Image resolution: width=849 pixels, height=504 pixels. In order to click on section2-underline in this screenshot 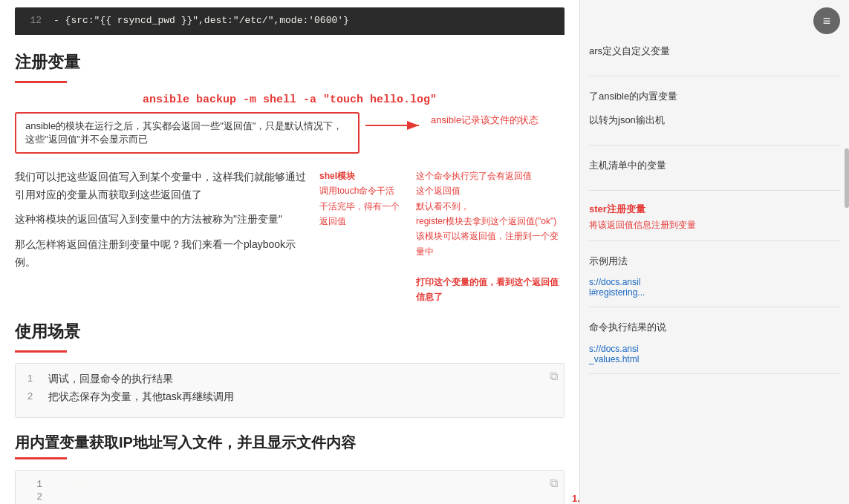, I will do `click(41, 352)`.